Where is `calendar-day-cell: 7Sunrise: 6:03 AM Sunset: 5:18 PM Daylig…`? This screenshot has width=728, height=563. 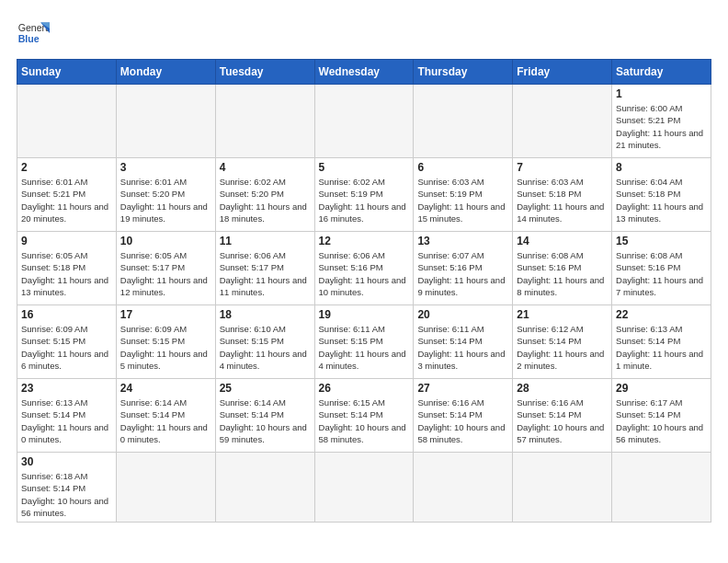
calendar-day-cell: 7Sunrise: 6:03 AM Sunset: 5:18 PM Daylig… is located at coordinates (563, 195).